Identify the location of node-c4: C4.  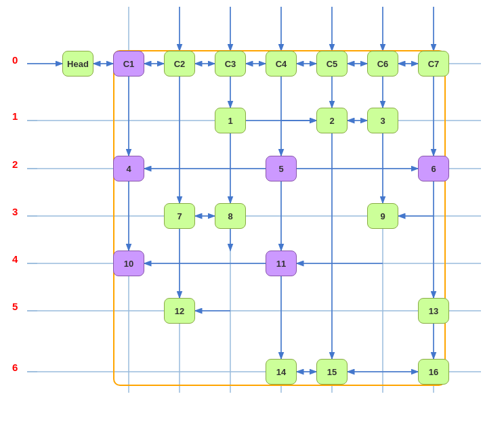
(281, 64).